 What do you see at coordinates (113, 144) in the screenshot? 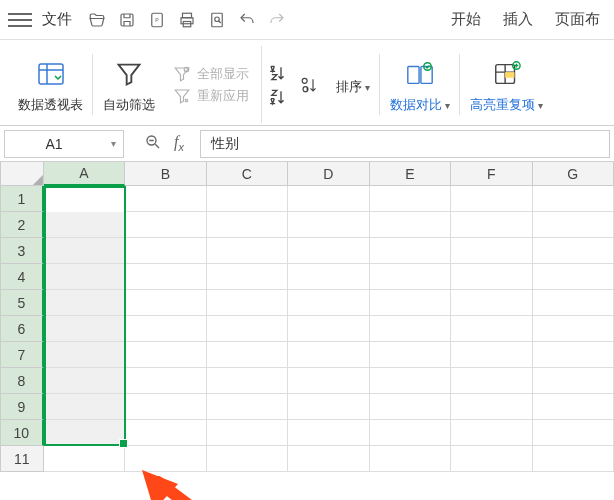
I see `chevron-down-icon: ▾` at bounding box center [113, 144].